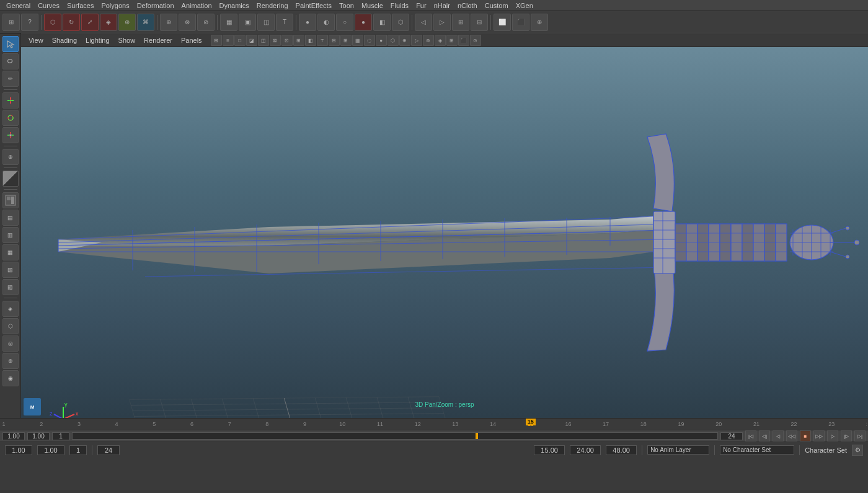 Image resolution: width=868 pixels, height=493 pixels. I want to click on range-end2-input, so click(621, 450).